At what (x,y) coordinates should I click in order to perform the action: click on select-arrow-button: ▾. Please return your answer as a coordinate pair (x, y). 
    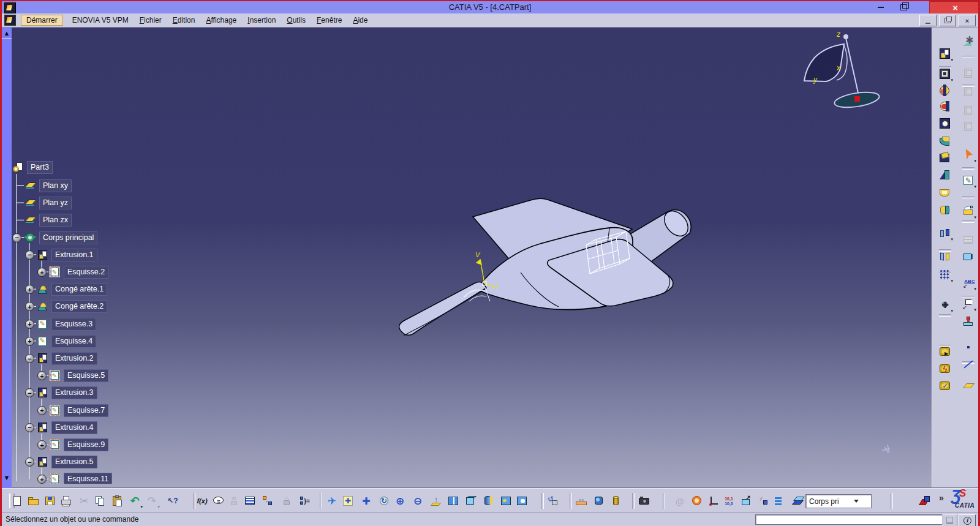
    Looking at the image, I should click on (968, 155).